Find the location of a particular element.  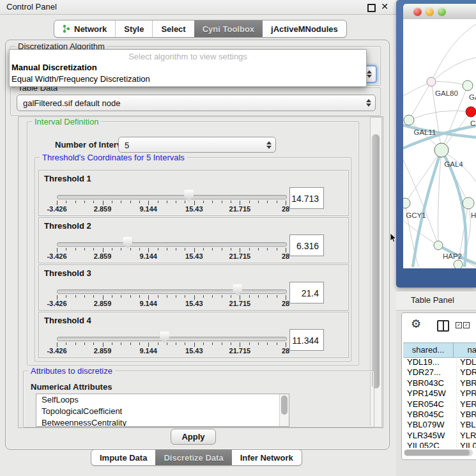

cell-name: YER0 is located at coordinates (466, 404).